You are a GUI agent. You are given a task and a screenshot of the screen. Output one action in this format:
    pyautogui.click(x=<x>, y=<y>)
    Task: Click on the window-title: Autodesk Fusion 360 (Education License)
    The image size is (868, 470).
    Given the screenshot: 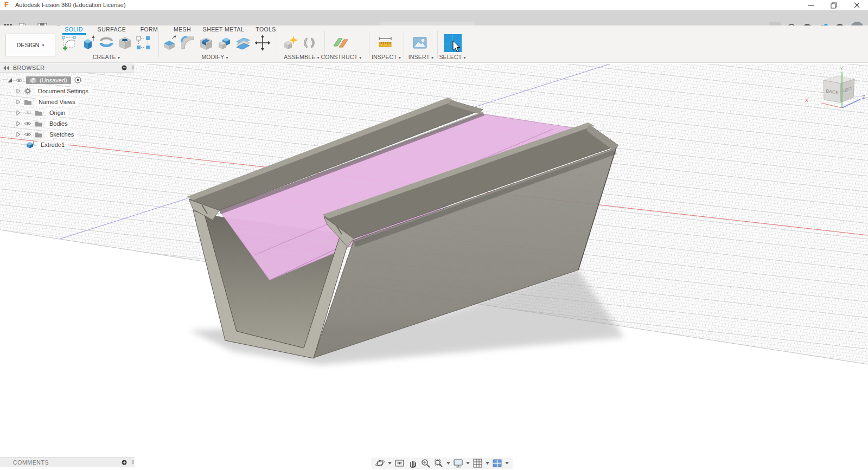 What is the action you would take?
    pyautogui.click(x=71, y=5)
    